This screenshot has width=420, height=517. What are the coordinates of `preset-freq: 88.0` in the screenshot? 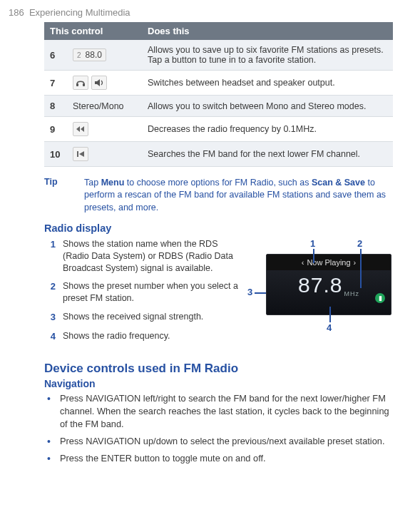 It's located at (94, 55).